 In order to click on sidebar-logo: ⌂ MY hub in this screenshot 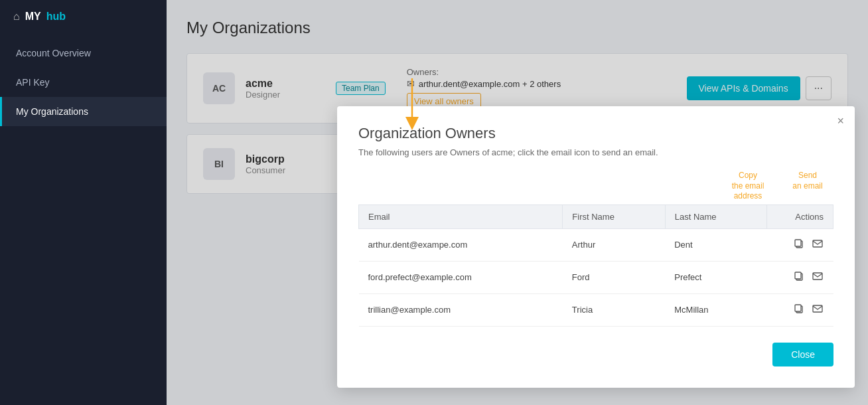, I will do `click(84, 17)`.